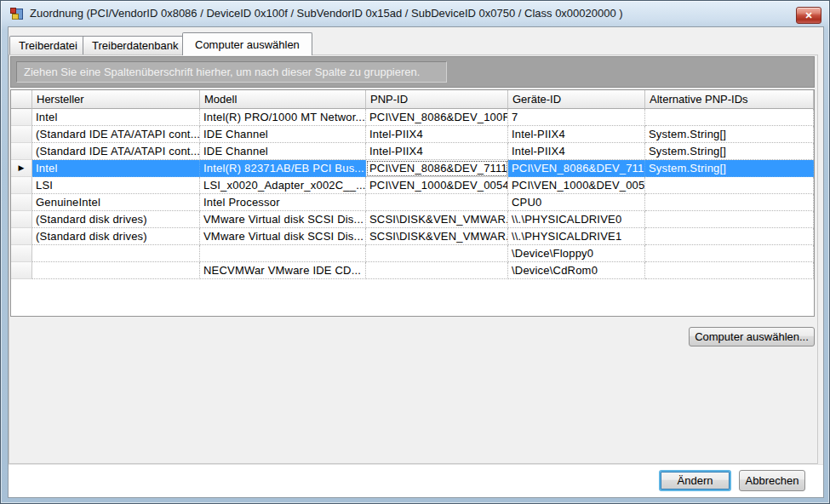  I want to click on grid-cell: GenuineIntel, so click(116, 203).